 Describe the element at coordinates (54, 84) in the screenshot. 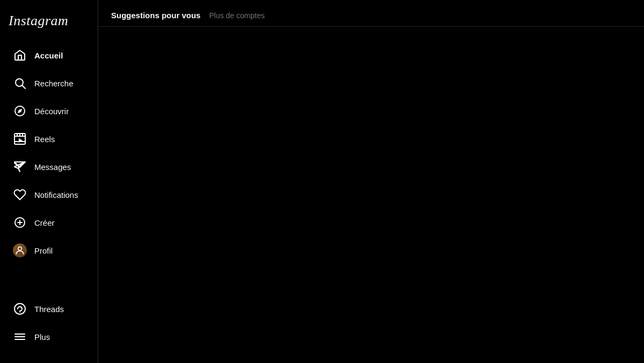

I see `sidebar-item-label-recherche: Recherche` at that location.